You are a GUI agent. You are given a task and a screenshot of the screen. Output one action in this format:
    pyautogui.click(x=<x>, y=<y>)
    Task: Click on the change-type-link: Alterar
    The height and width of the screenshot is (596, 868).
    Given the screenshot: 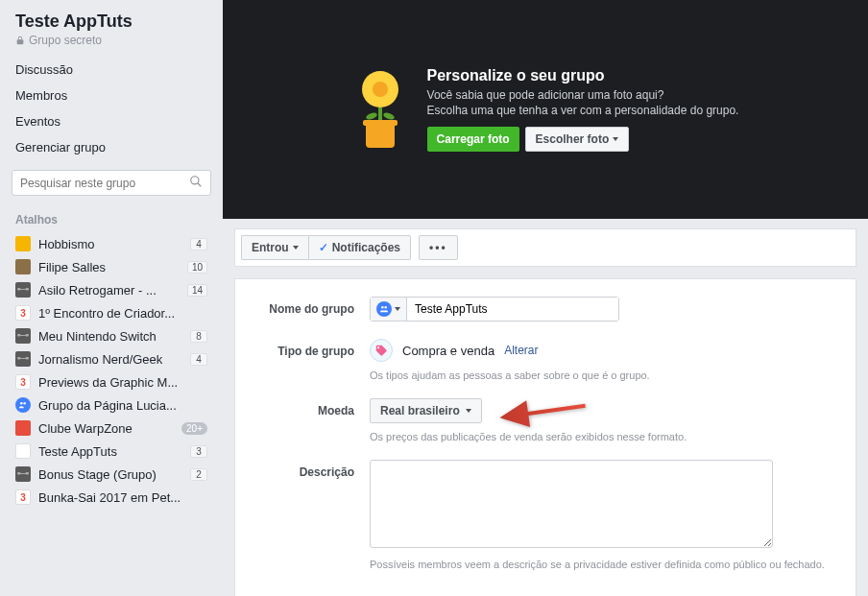 What is the action you would take?
    pyautogui.click(x=520, y=350)
    